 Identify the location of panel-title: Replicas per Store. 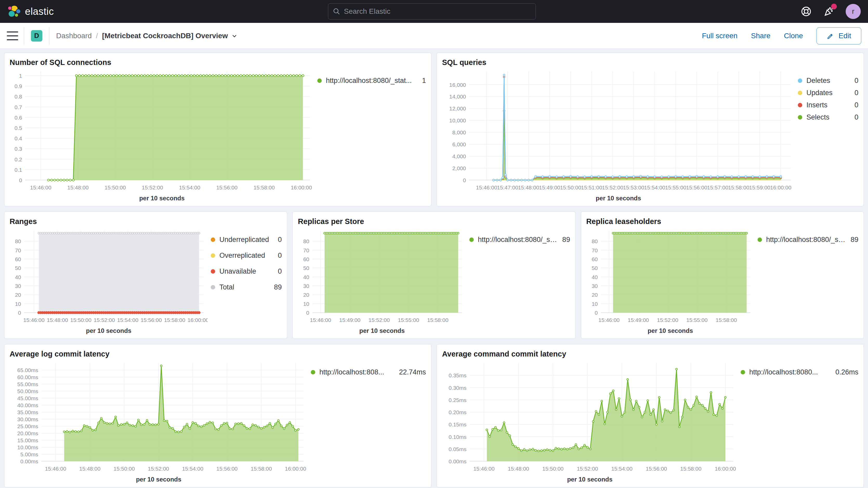
(434, 221).